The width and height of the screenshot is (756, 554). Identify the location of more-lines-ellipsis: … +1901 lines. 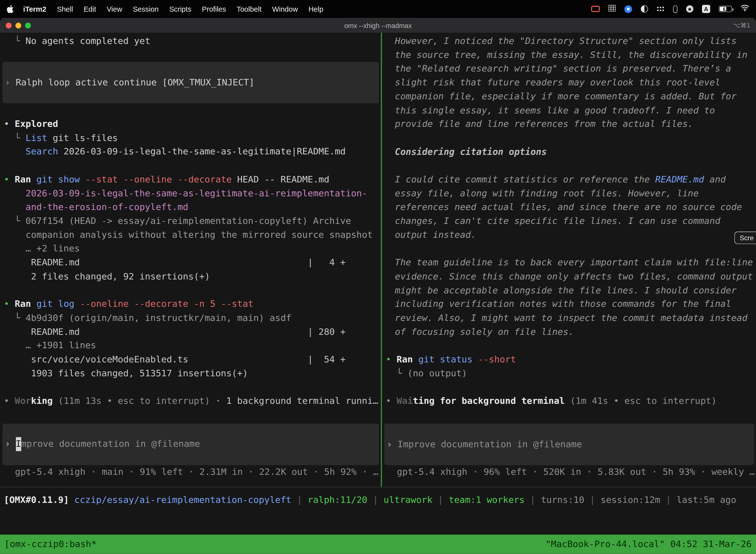
(192, 346).